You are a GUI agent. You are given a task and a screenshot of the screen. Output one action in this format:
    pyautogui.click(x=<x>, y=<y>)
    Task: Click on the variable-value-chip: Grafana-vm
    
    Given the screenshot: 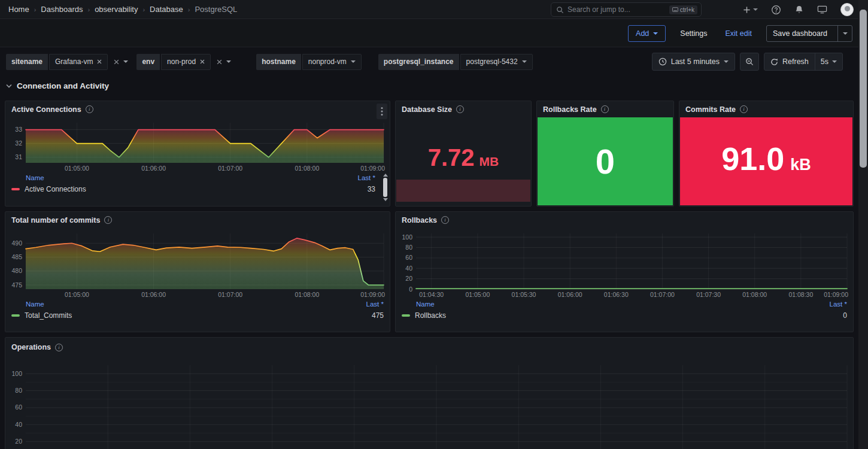 What is the action you would take?
    pyautogui.click(x=78, y=62)
    